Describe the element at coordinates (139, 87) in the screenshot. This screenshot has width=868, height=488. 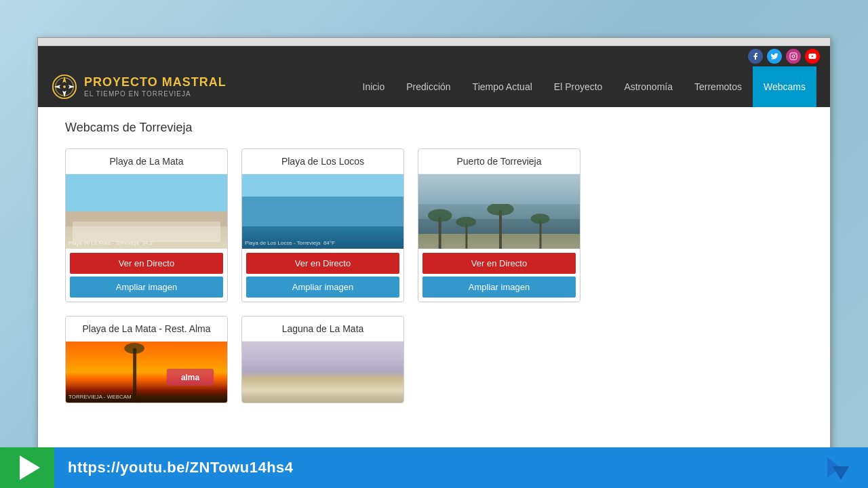
I see `logo-area: PROYECTO MASTRAL EL TIEMPO EN TORREVIEJA` at that location.